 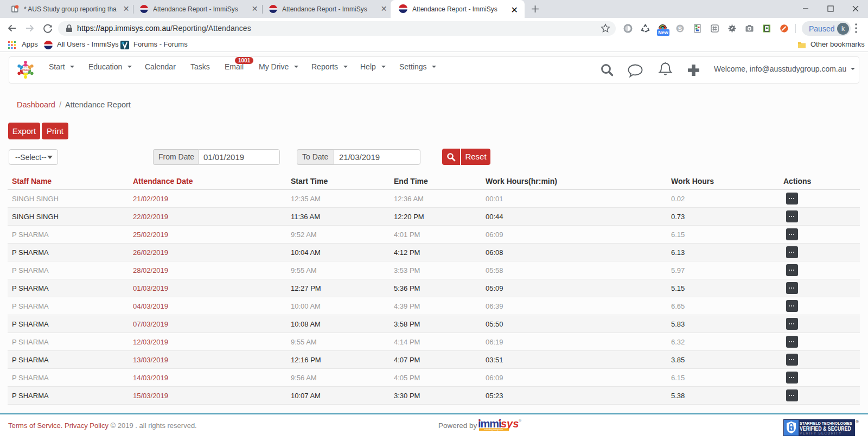 What do you see at coordinates (510, 424) in the screenshot?
I see `svg-text: sys` at bounding box center [510, 424].